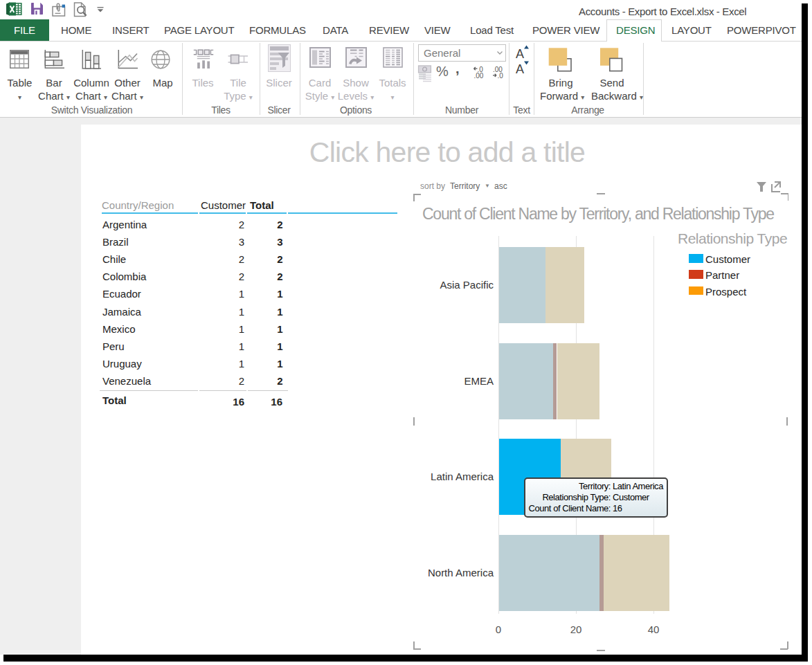  I want to click on svg-text: .0, so click(501, 76).